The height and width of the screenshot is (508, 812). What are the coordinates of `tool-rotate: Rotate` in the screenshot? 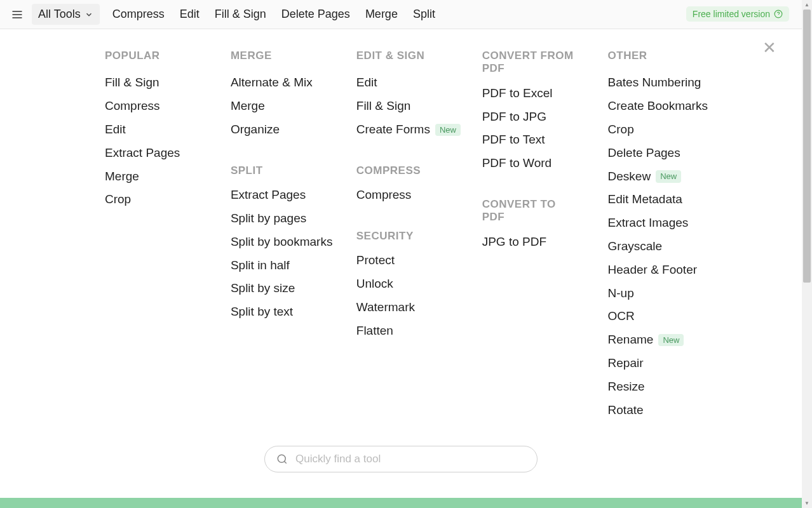 It's located at (670, 410).